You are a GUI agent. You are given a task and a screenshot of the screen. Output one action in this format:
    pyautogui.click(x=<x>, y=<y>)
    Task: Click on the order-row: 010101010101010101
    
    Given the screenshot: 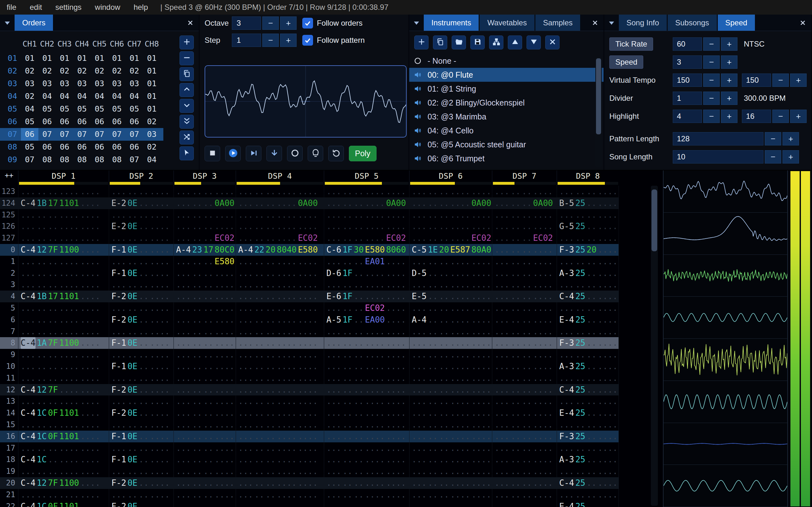 What is the action you would take?
    pyautogui.click(x=82, y=58)
    